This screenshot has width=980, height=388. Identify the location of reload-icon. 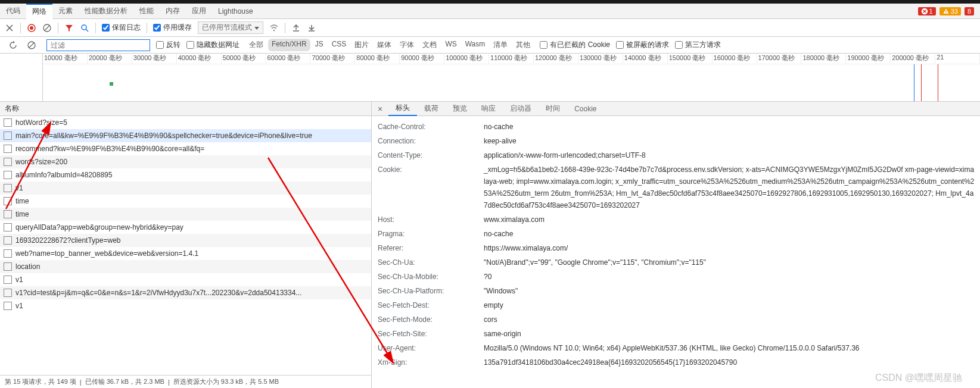
(13, 45).